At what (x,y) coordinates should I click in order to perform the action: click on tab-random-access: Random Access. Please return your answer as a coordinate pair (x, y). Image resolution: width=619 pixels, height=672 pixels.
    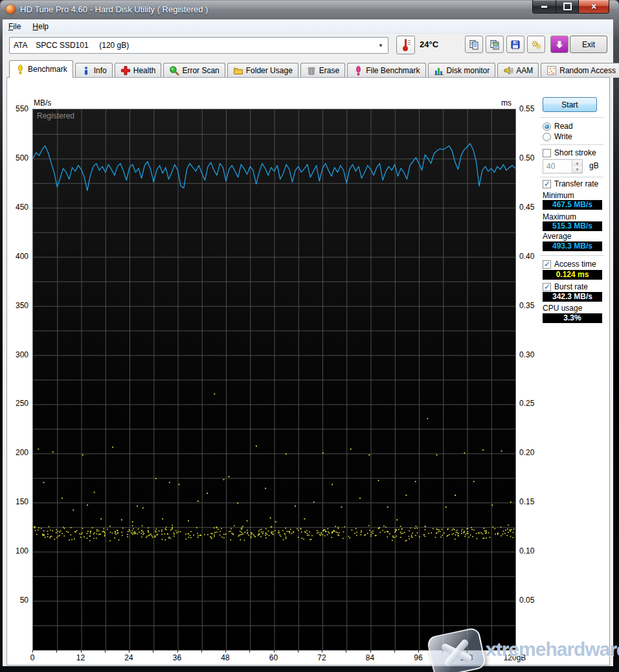
    Looking at the image, I should click on (580, 70).